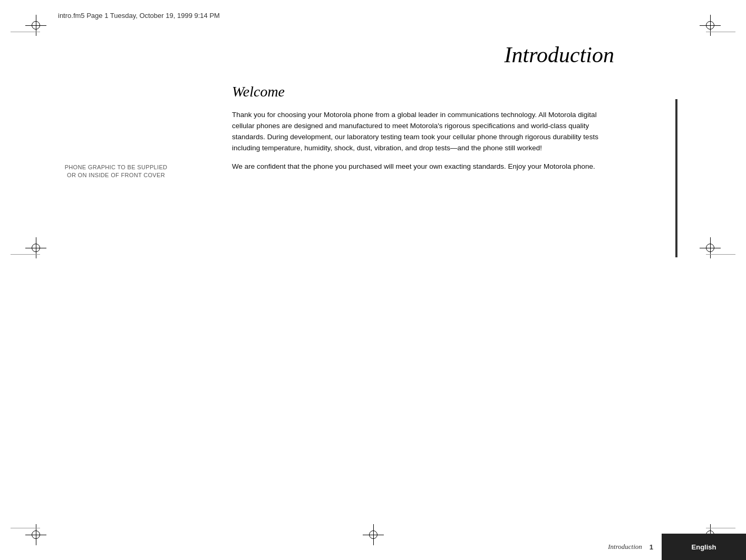 The height and width of the screenshot is (560, 746). What do you see at coordinates (373, 92) in the screenshot?
I see `welcome-heading: Welcome` at bounding box center [373, 92].